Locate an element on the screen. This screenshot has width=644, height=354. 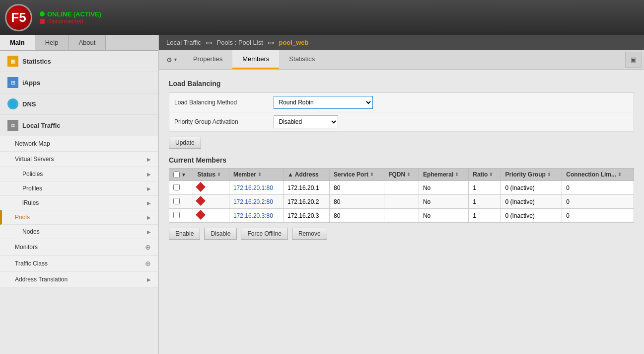
tab-members: Members is located at coordinates (256, 60).